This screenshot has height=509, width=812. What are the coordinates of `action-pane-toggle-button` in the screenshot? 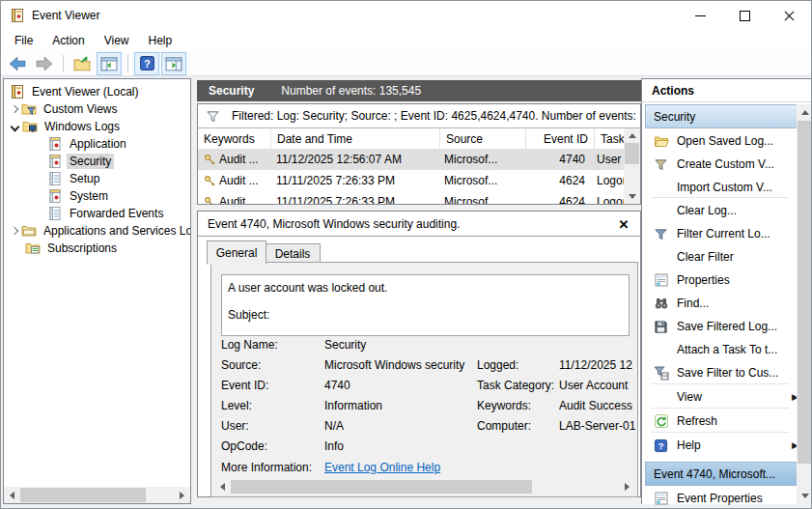 It's located at (174, 64).